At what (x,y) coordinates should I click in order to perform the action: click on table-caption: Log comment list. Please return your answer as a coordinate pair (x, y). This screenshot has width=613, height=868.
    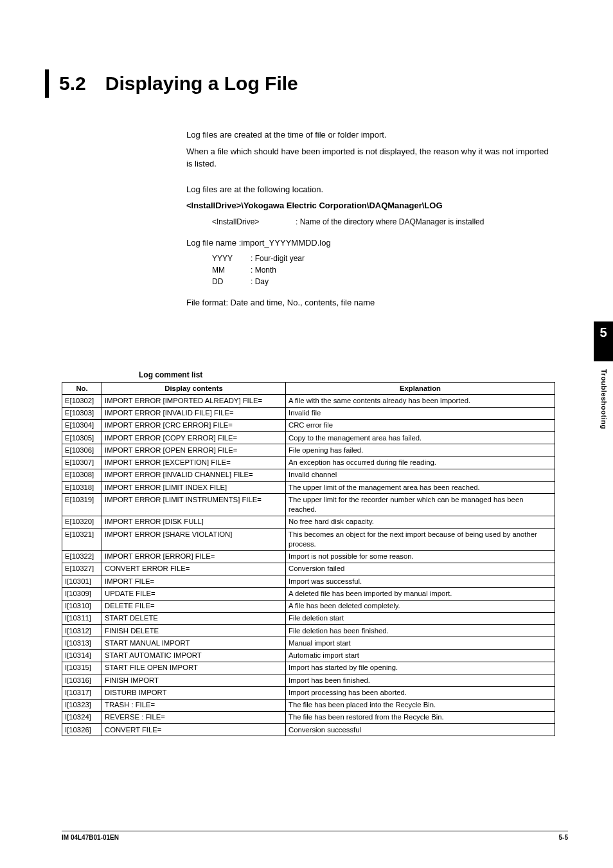
    Looking at the image, I should click on (171, 375).